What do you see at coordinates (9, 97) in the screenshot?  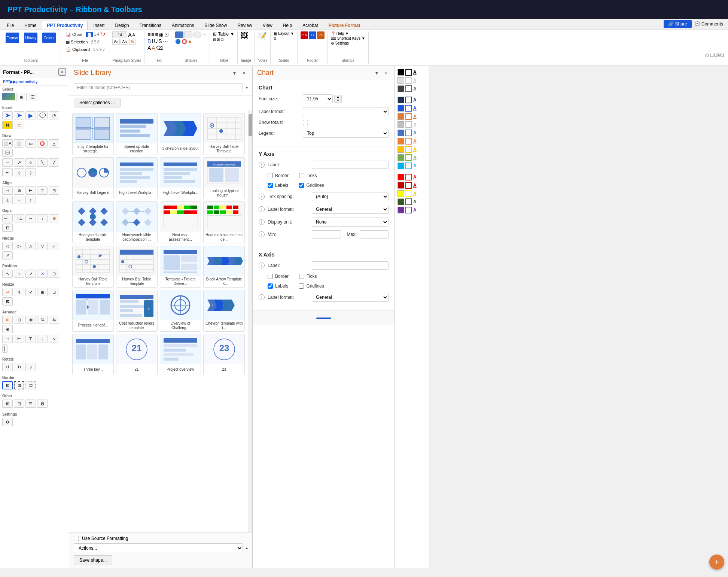 I see `select-btn1` at bounding box center [9, 97].